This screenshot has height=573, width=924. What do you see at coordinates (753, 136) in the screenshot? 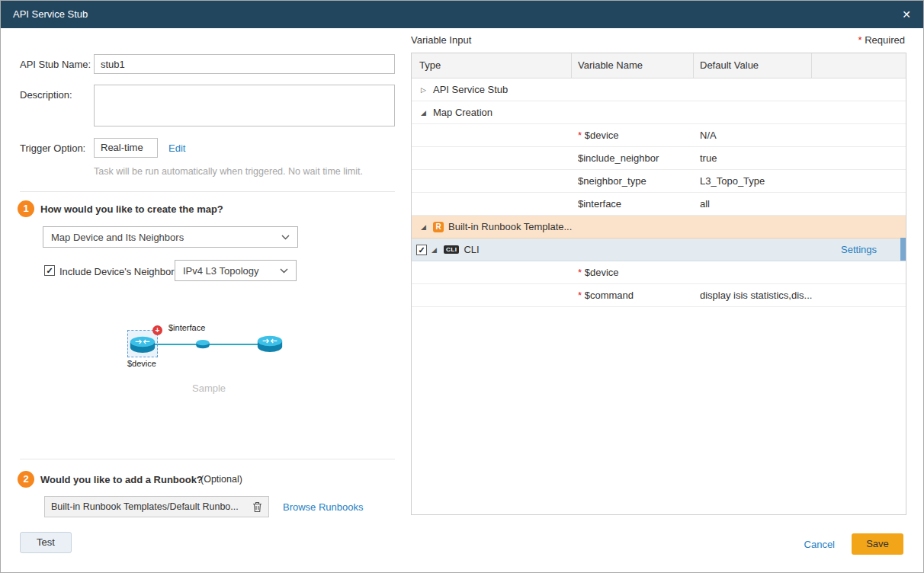
I see `default-value: N/A` at bounding box center [753, 136].